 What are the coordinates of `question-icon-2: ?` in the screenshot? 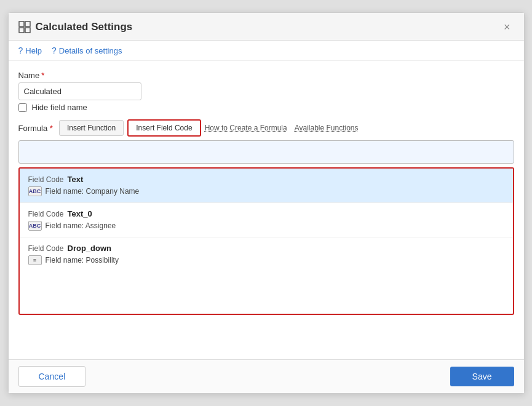 It's located at (54, 50).